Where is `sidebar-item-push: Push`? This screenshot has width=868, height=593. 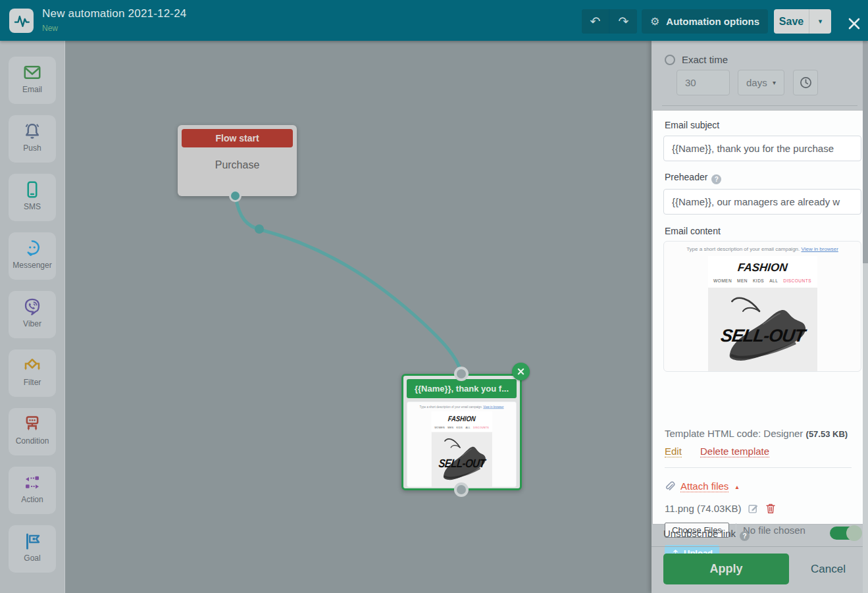 sidebar-item-push: Push is located at coordinates (32, 139).